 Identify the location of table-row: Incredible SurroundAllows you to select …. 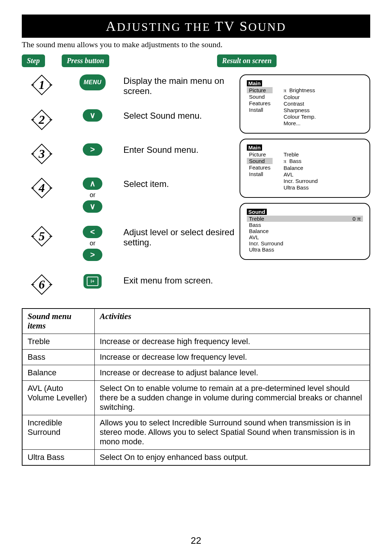
(196, 433).